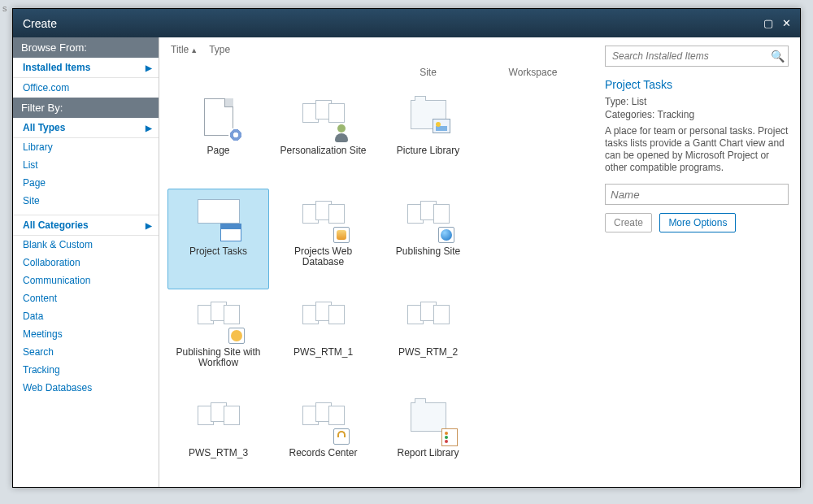 This screenshot has height=504, width=813. What do you see at coordinates (406, 23) in the screenshot?
I see `title-bar: Create ▢ ✕` at bounding box center [406, 23].